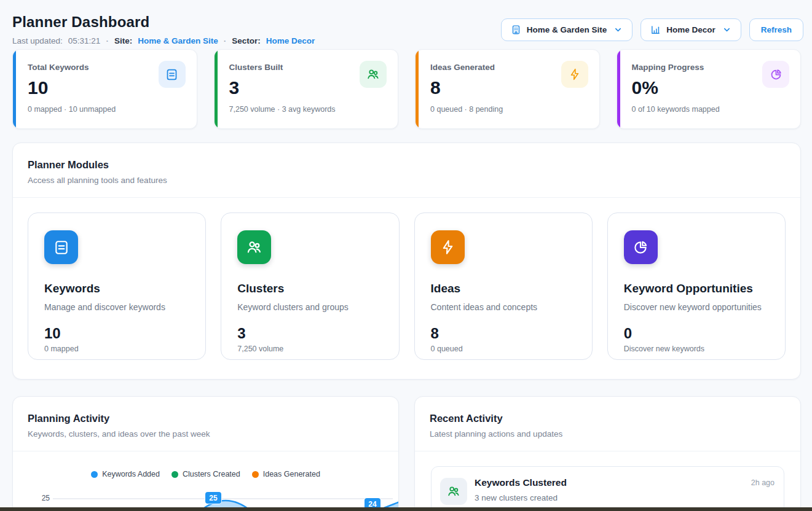 The width and height of the screenshot is (812, 511). What do you see at coordinates (696, 349) in the screenshot?
I see `module-sub: Discover new keywords` at bounding box center [696, 349].